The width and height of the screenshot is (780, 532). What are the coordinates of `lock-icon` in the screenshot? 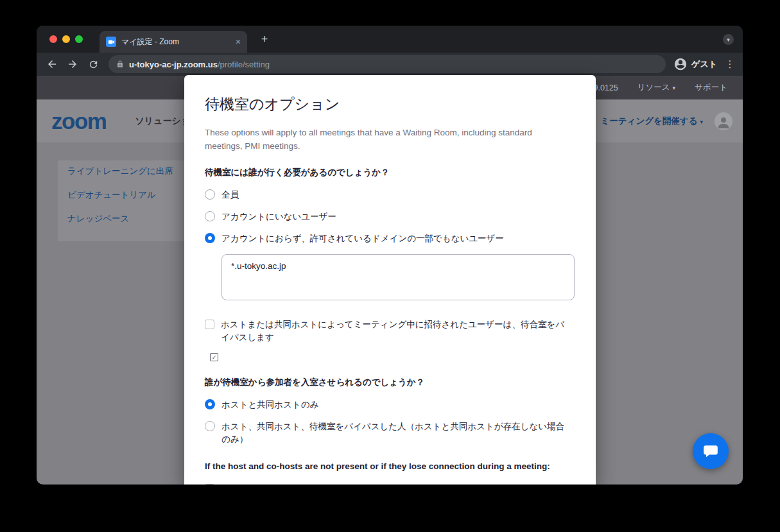 It's located at (120, 64).